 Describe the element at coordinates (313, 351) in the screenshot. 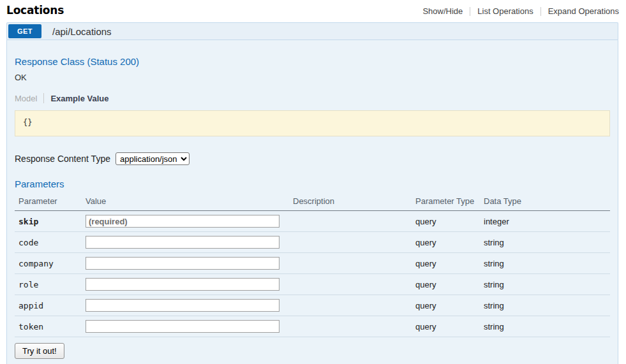

I see `sandbox-footer: Try it out!` at that location.